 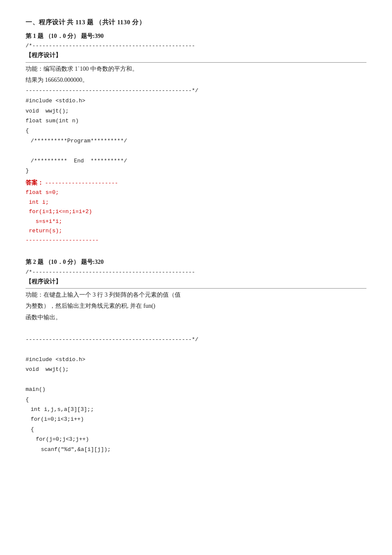 What do you see at coordinates (196, 390) in the screenshot?
I see `q2-main: main()` at bounding box center [196, 390].